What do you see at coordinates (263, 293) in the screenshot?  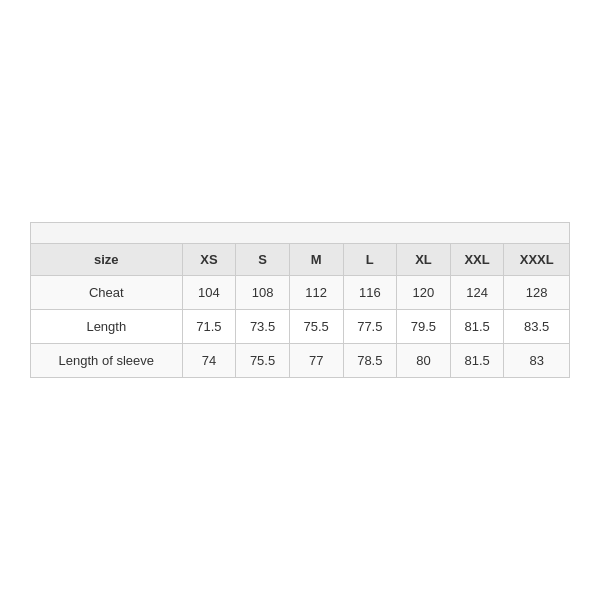 I see `cell-r0-c1: 108` at bounding box center [263, 293].